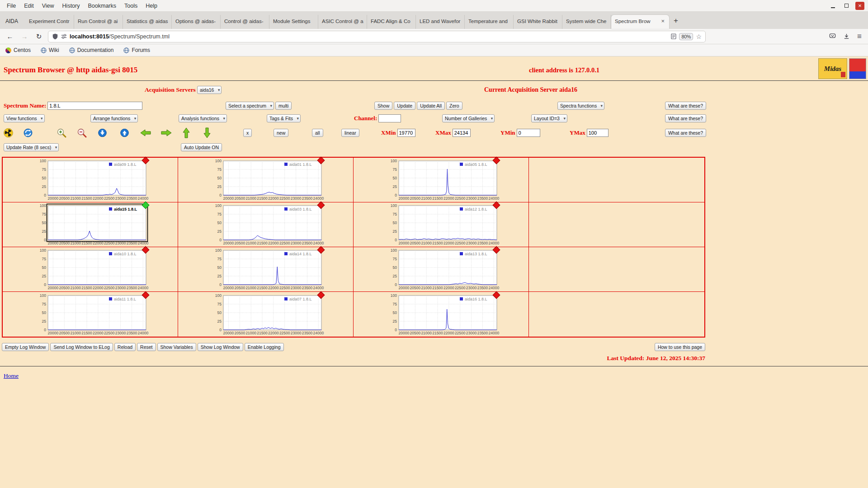 This screenshot has width=868, height=488. I want to click on channel-input, so click(390, 118).